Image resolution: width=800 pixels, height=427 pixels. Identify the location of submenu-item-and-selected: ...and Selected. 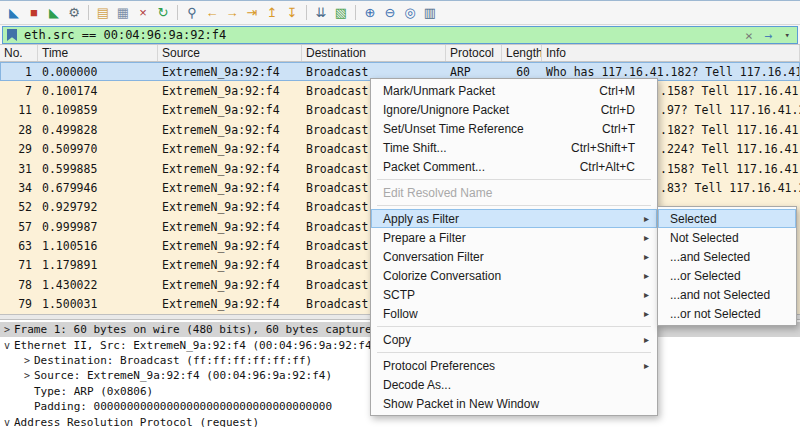
(727, 256).